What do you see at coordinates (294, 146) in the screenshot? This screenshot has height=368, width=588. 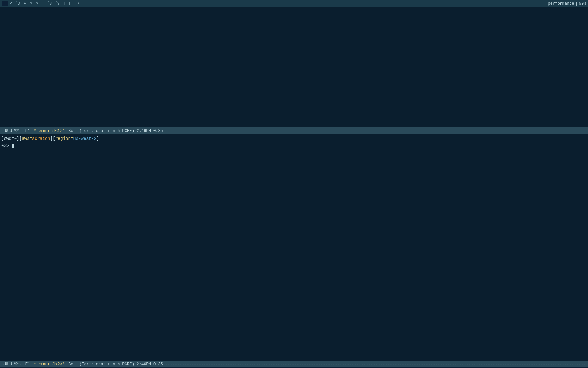 I see `prompt-line-2: 0>>` at bounding box center [294, 146].